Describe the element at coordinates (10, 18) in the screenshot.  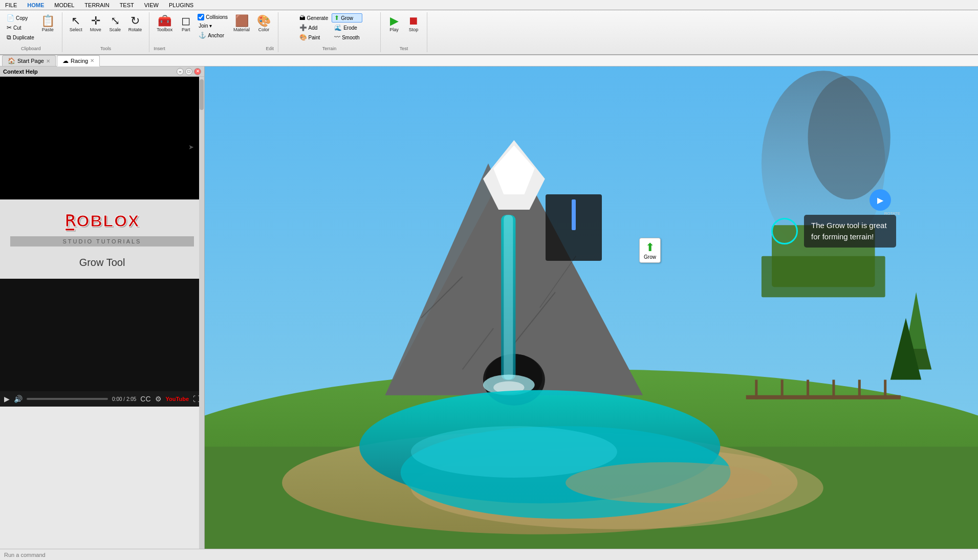
I see `copy-icon: 📄` at that location.